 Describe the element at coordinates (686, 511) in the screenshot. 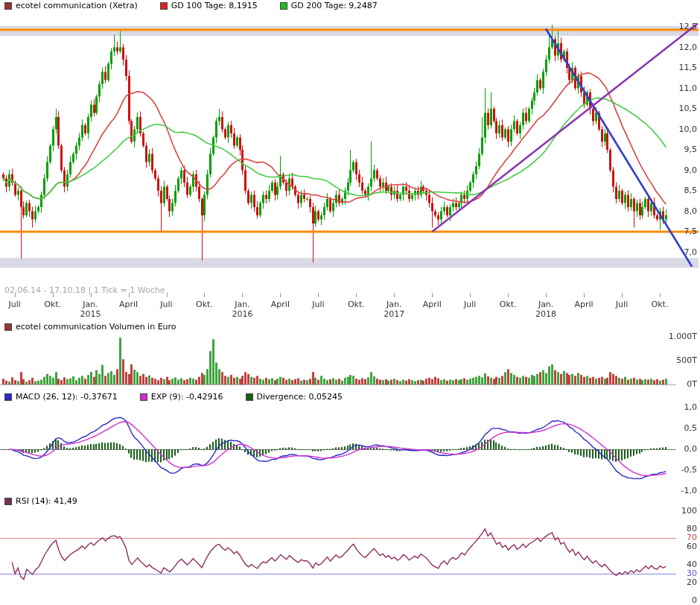

I see `rsi-y-axis-label: 100` at that location.